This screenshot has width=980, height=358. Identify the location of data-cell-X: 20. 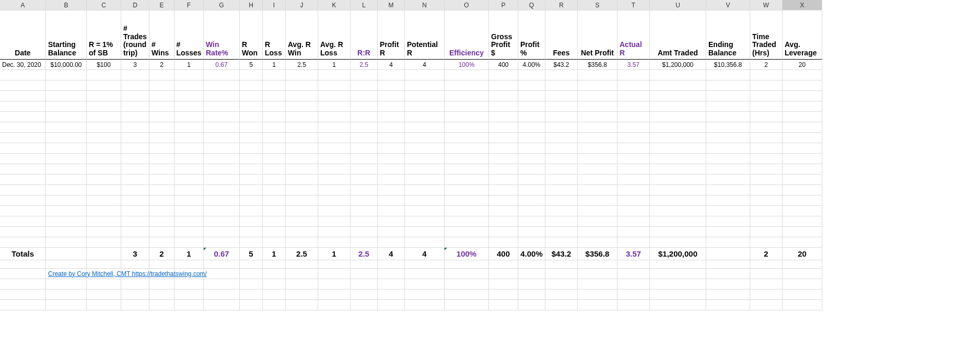
(802, 65).